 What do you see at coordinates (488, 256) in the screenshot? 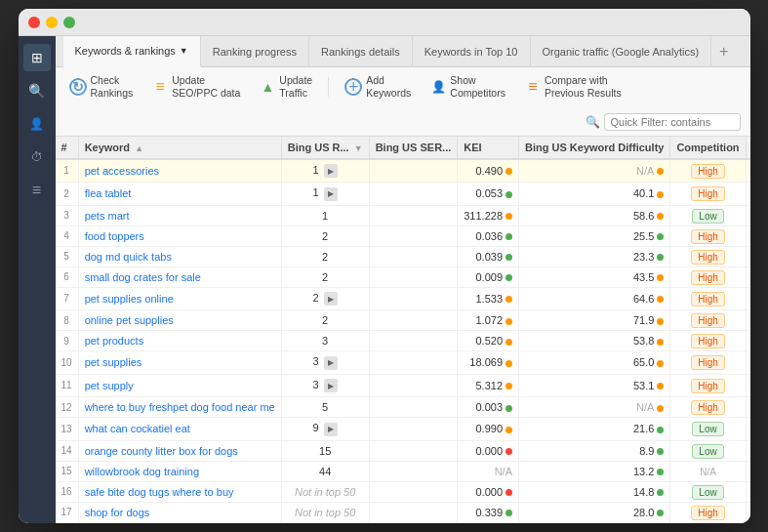
I see `cell-kei: 0.039` at bounding box center [488, 256].